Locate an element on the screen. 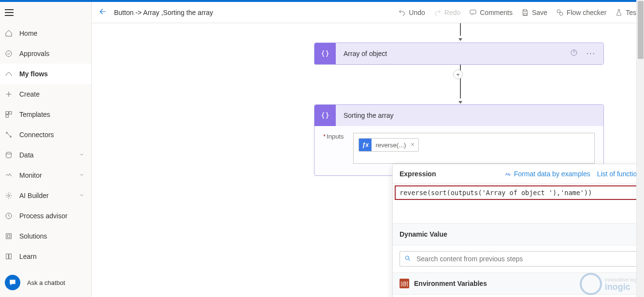 Image resolution: width=644 pixels, height=297 pixels. redo-button: Redo is located at coordinates (447, 13).